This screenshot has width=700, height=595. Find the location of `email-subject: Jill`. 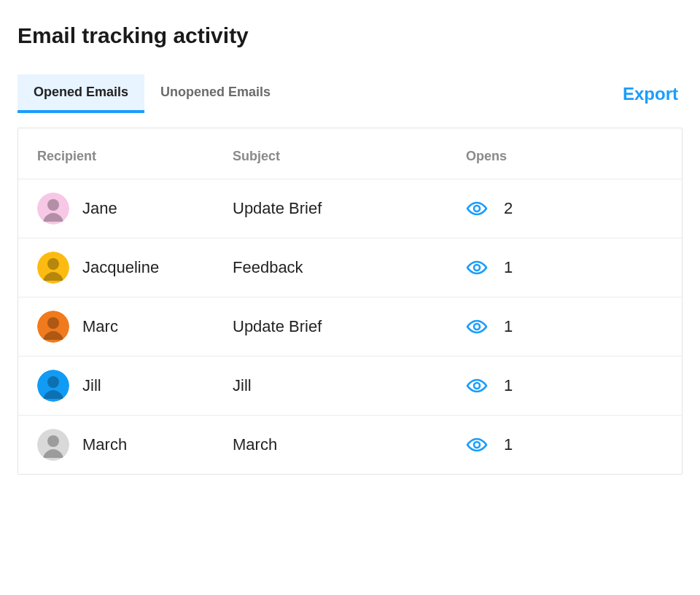

email-subject: Jill is located at coordinates (242, 385).